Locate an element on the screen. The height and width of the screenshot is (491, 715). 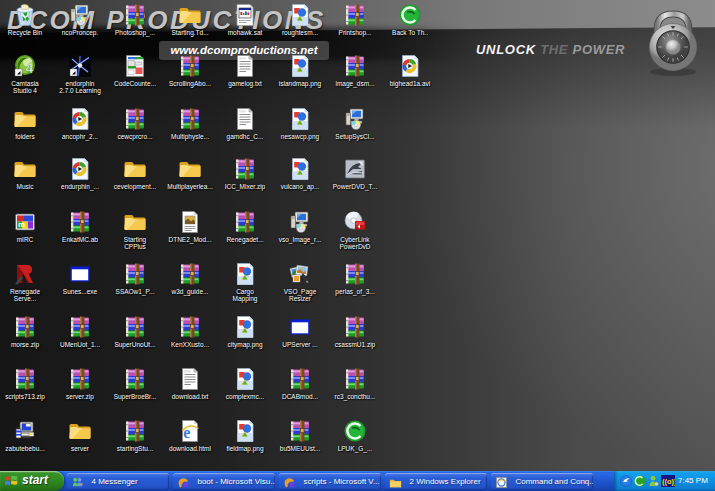
svg-text: ((o)) is located at coordinates (668, 482).